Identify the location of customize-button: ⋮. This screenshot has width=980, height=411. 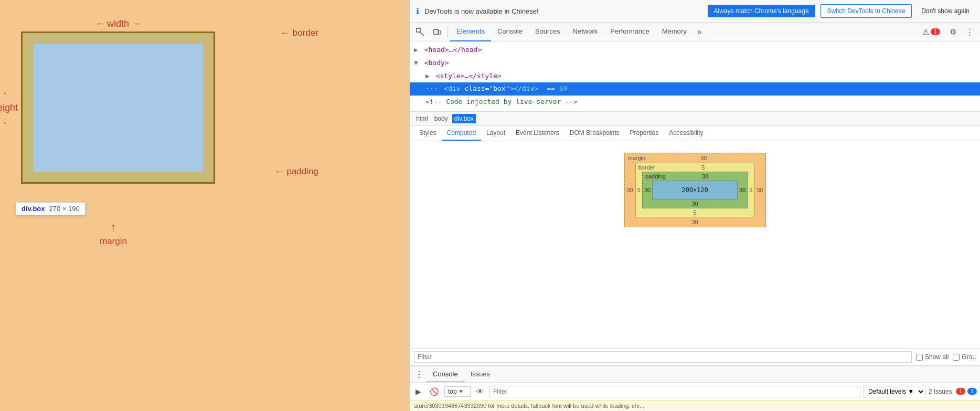
(970, 32).